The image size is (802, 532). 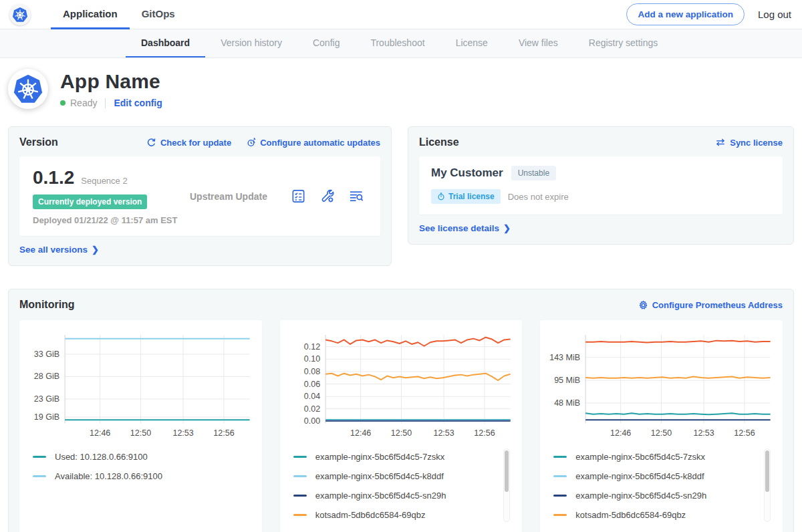 I want to click on subnav-tab-registry-settings: Registry settings, so click(x=623, y=43).